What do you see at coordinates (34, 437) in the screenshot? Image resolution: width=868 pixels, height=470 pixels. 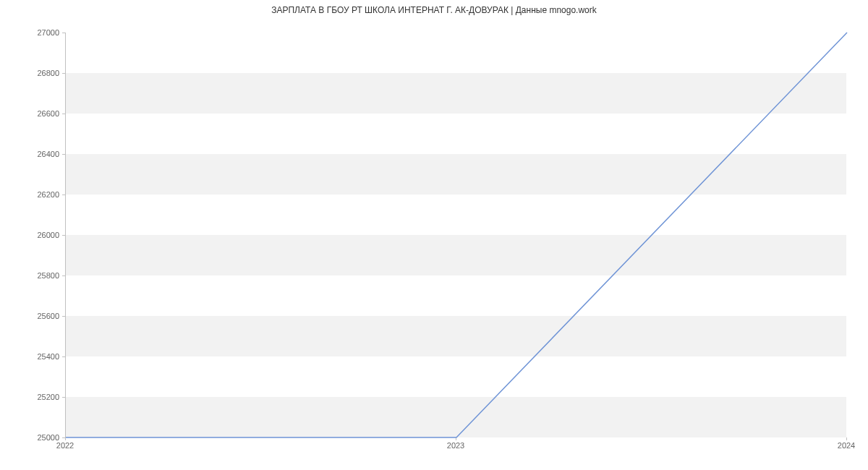 I see `y-tick-label: 25000` at bounding box center [34, 437].